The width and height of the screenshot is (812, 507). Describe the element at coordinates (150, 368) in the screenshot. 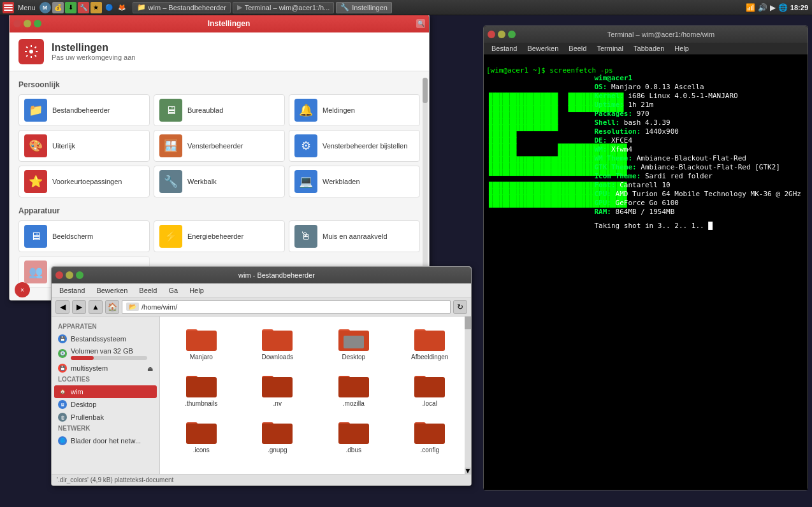

I see `fm-eject-icon: ⏏` at that location.